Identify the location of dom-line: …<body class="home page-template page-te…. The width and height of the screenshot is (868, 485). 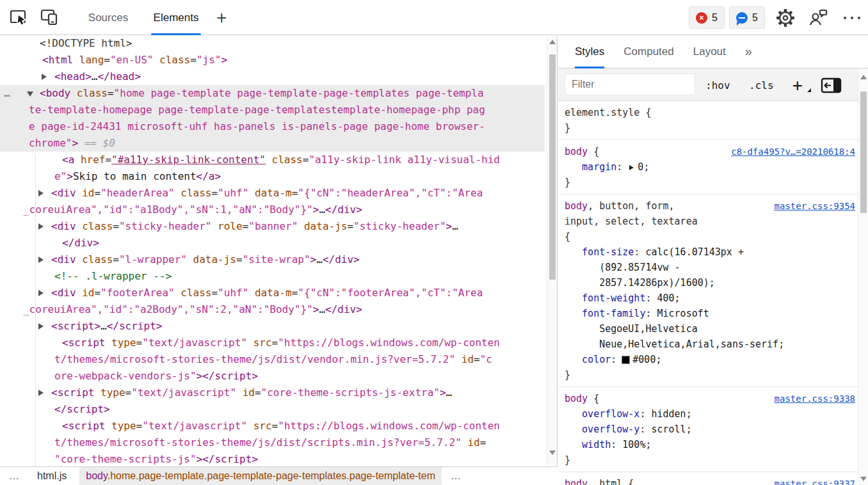
(273, 93).